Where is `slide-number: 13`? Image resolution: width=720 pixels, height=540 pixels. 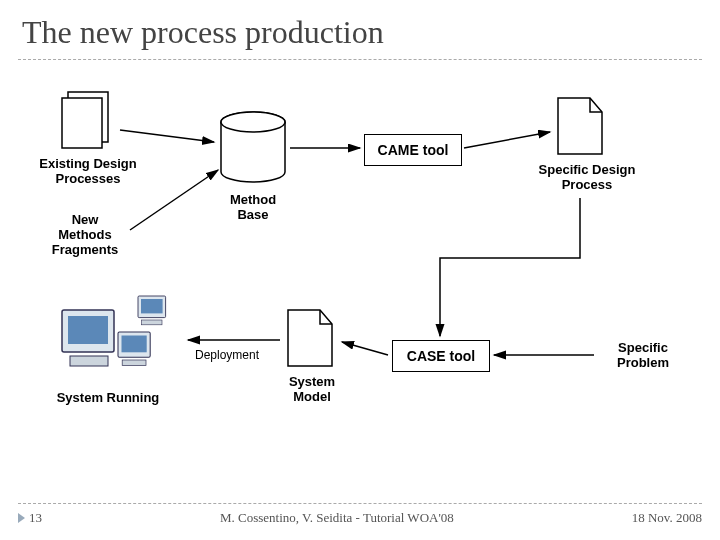
slide-number: 13 is located at coordinates (30, 518).